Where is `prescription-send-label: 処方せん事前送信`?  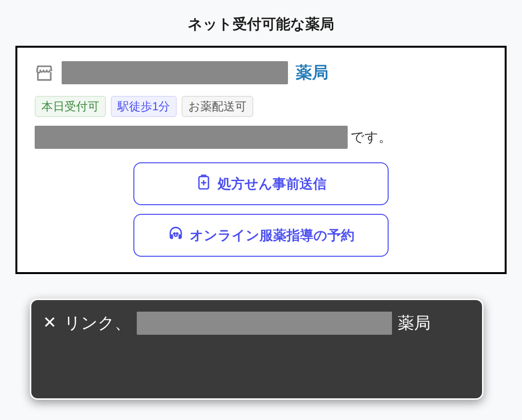
prescription-send-label: 処方せん事前送信 is located at coordinates (272, 184).